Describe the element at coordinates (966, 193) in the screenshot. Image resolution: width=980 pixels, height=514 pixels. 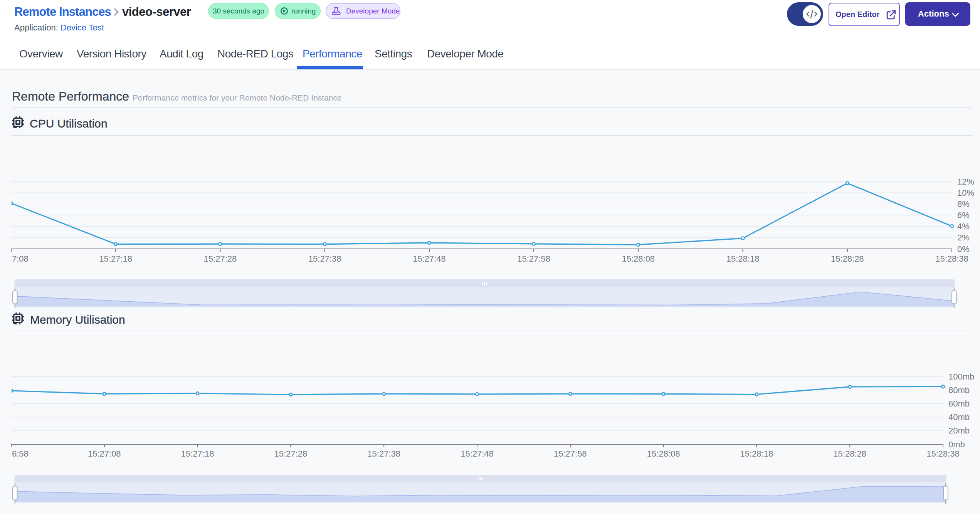
I see `svg-text: 10%` at that location.